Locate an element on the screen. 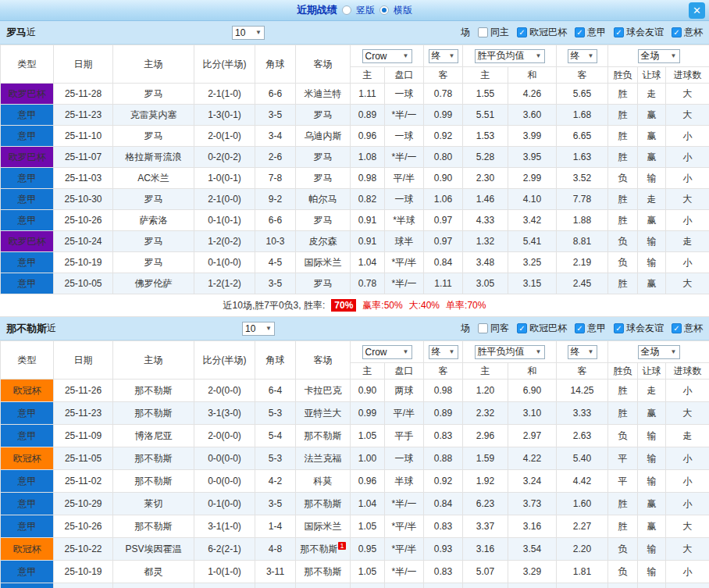 Image resolution: width=709 pixels, height=588 pixels. match-score: 0-1(0-1) is located at coordinates (225, 220).